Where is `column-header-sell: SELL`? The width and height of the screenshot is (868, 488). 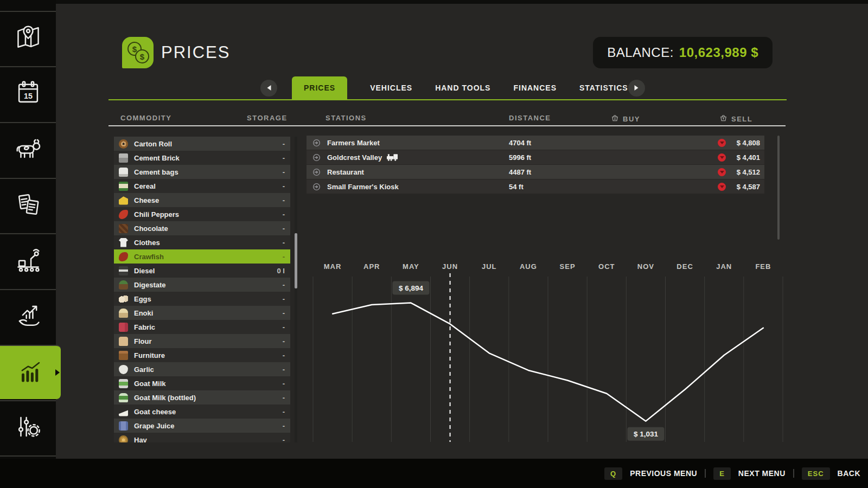
column-header-sell: SELL is located at coordinates (736, 119).